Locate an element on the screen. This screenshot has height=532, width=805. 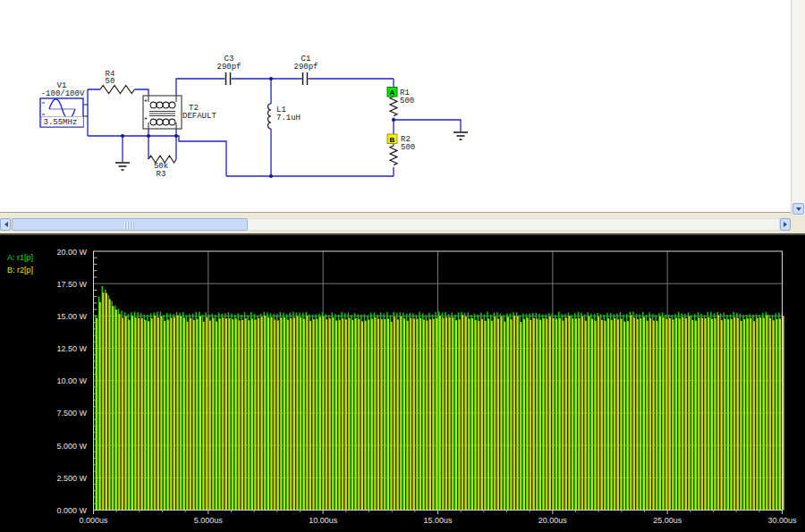
y-axis-tick-label: 2.500 W is located at coordinates (72, 478).